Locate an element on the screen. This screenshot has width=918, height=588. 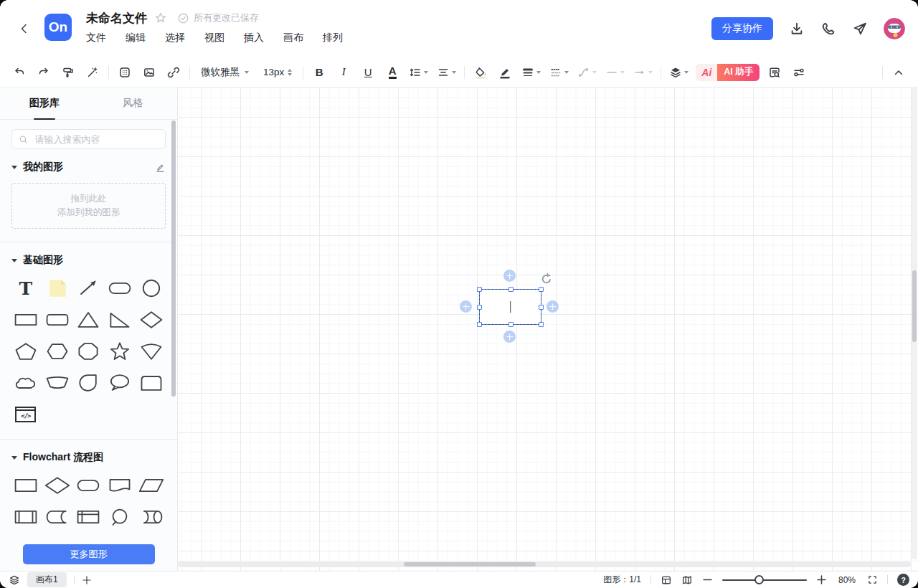
menu-canvas: 画布 is located at coordinates (293, 38).